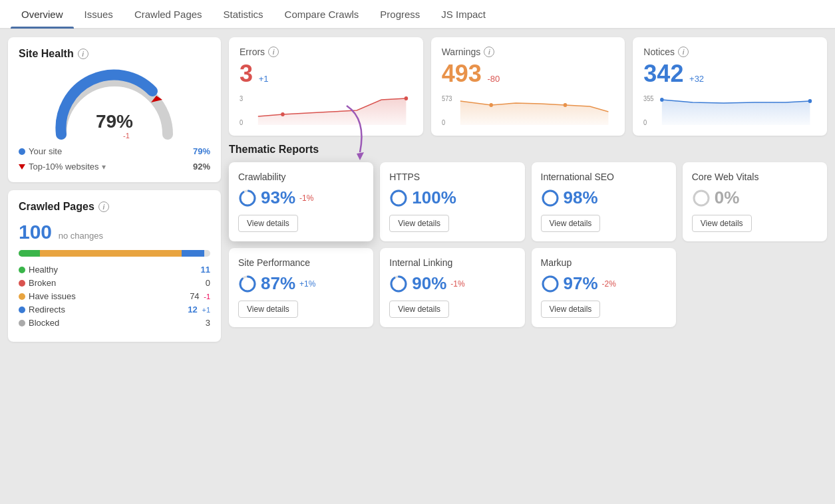 This screenshot has width=835, height=504. Describe the element at coordinates (22, 270) in the screenshot. I see `healthy-dot` at that location.